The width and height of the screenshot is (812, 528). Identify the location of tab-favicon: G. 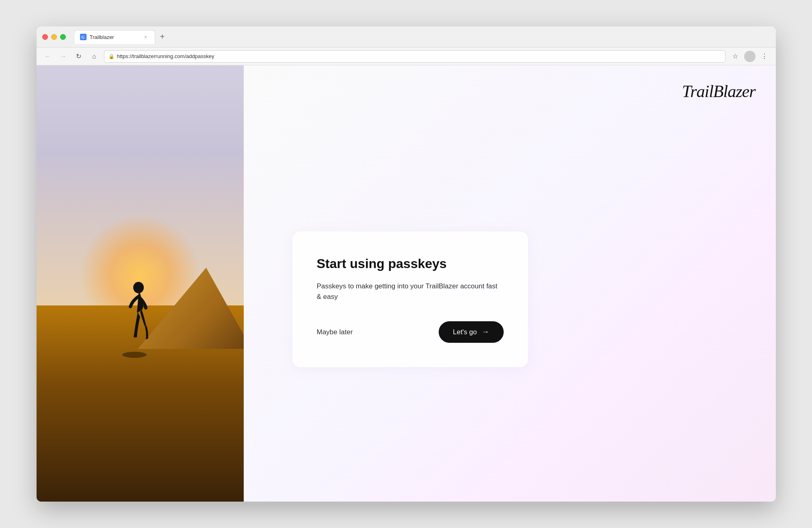
(83, 37).